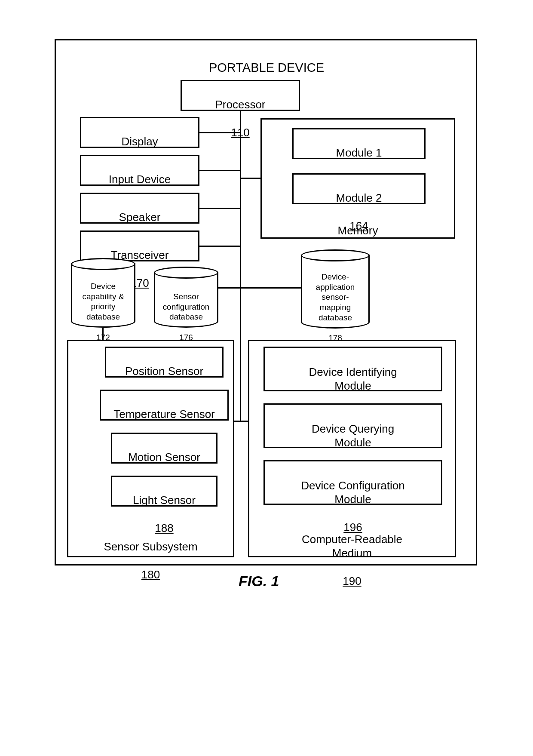 The height and width of the screenshot is (756, 533). What do you see at coordinates (266, 68) in the screenshot?
I see `portable-device-title: PORTABLE DEVICE` at bounding box center [266, 68].